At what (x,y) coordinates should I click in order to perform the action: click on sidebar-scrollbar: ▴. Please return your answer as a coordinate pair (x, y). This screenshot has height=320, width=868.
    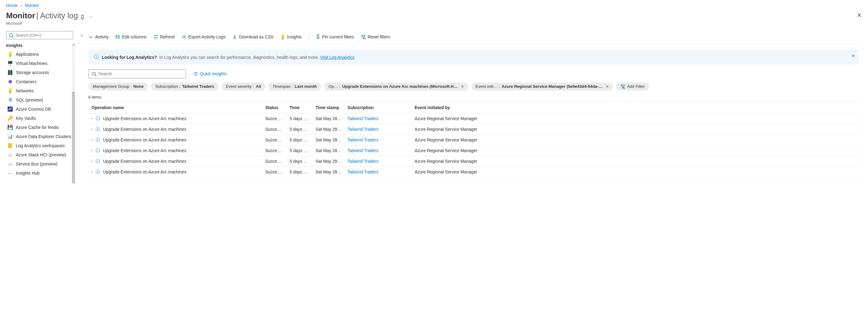
    Looking at the image, I should click on (73, 110).